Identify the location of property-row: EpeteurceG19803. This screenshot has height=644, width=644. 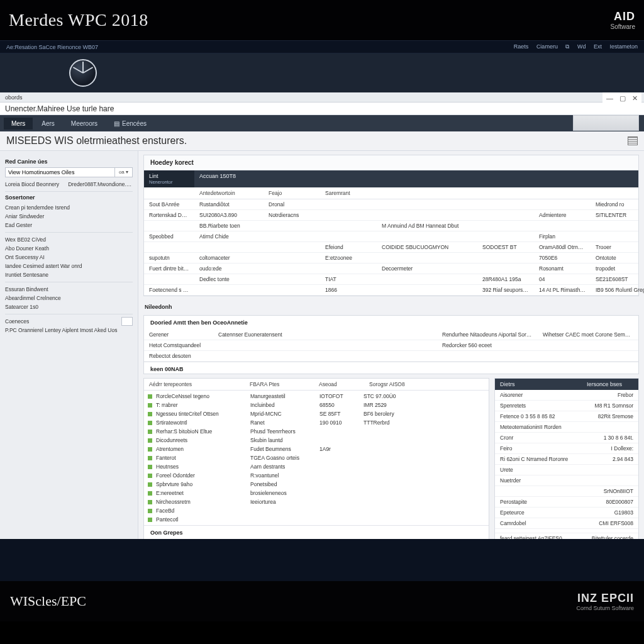
(567, 513).